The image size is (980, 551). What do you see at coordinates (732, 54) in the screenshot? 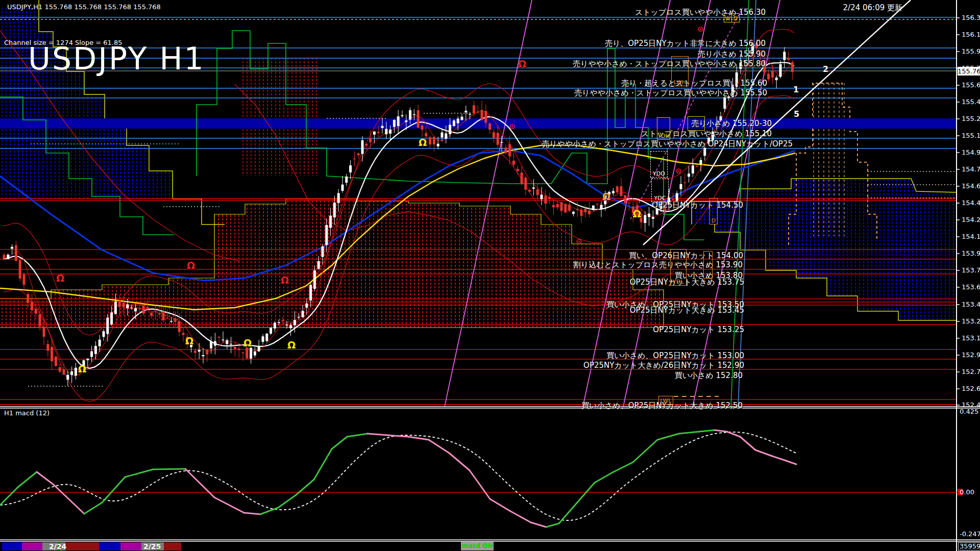
I see `annotation-line-2: 売り小さめ 155.90` at bounding box center [732, 54].